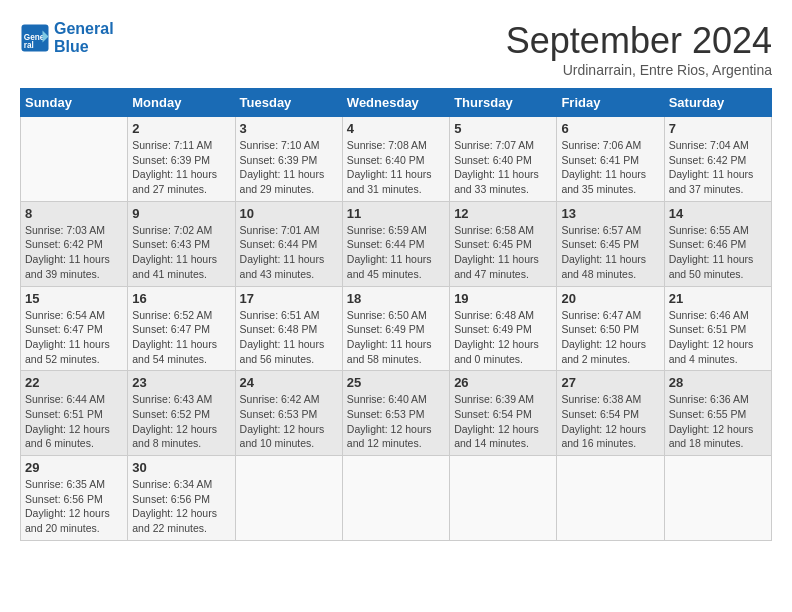 Image resolution: width=792 pixels, height=612 pixels. What do you see at coordinates (35, 38) in the screenshot?
I see `logo-icon: Gene ral` at bounding box center [35, 38].